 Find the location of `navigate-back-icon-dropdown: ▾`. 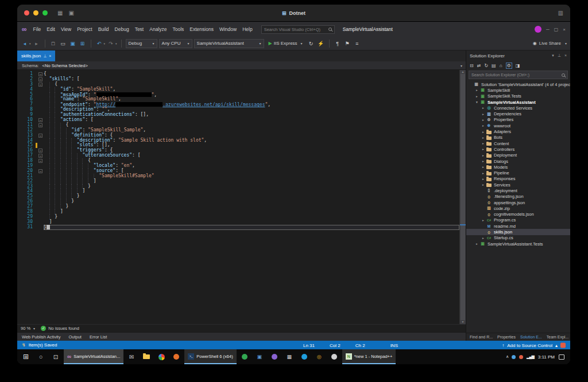

navigate-back-icon-dropdown: ▾ is located at coordinates (30, 44).